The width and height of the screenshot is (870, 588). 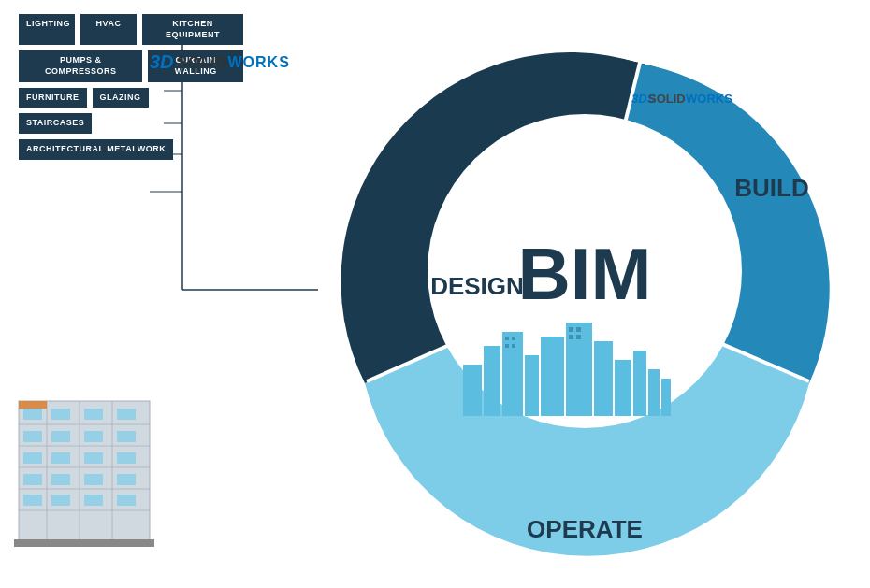 I want to click on tag-lighting: LIGHTING, so click(x=47, y=30).